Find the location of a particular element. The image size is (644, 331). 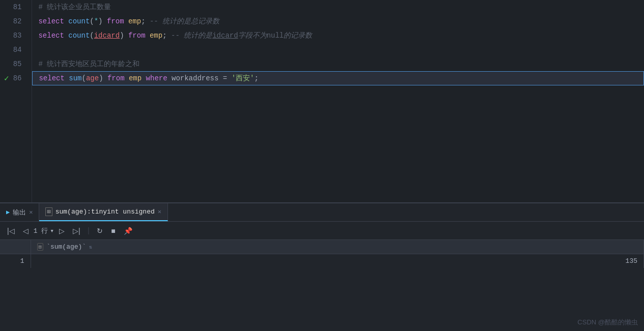

cmt-83a: -- 统计的是 is located at coordinates (191, 36).